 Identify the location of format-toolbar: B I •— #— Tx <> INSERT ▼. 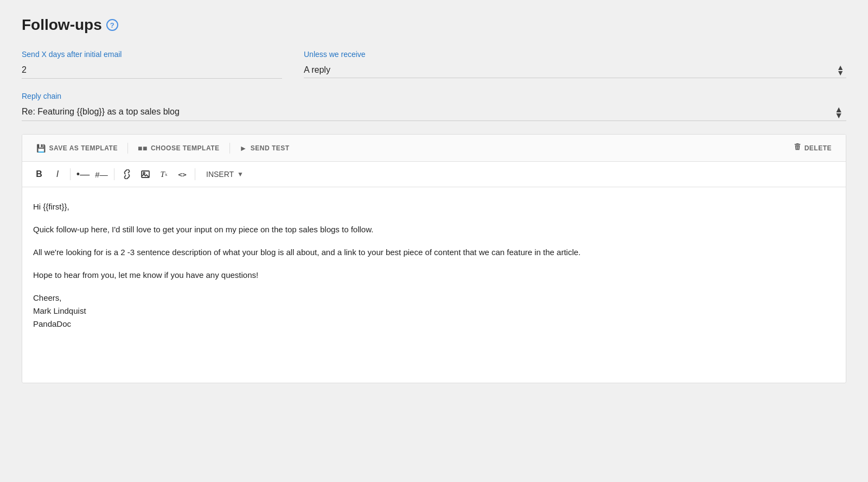
(434, 175).